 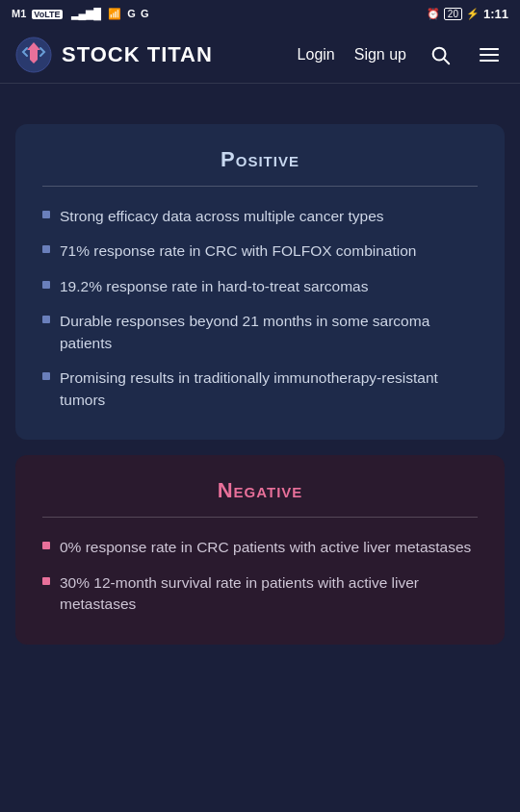 What do you see at coordinates (380, 55) in the screenshot?
I see `signup-link: Sign up` at bounding box center [380, 55].